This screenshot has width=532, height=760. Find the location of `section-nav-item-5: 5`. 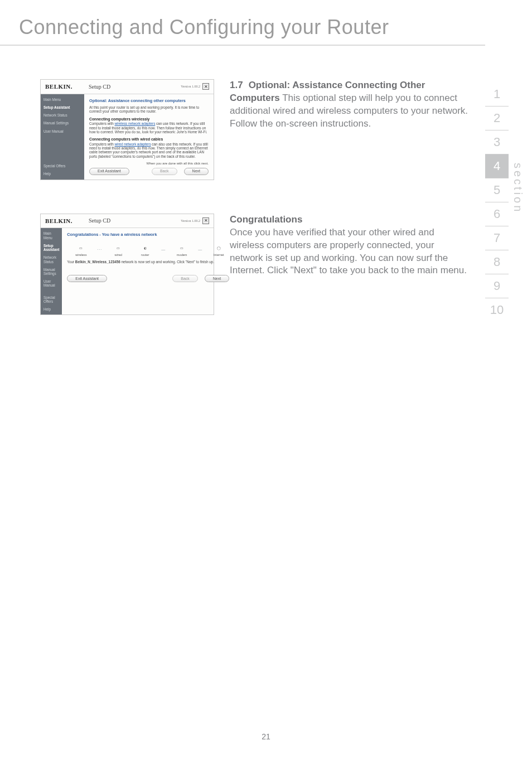

section-nav-item-5: 5 is located at coordinates (497, 191).